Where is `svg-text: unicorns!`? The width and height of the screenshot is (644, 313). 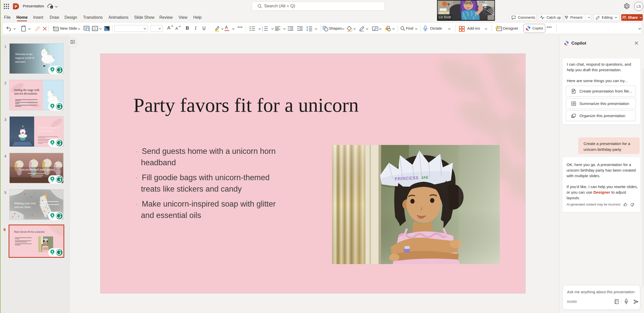 svg-text: unicorns! is located at coordinates (20, 62).